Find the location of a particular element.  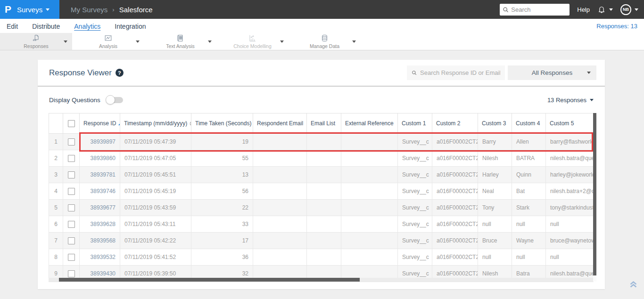

cell-custom_4: Wayne is located at coordinates (529, 241).